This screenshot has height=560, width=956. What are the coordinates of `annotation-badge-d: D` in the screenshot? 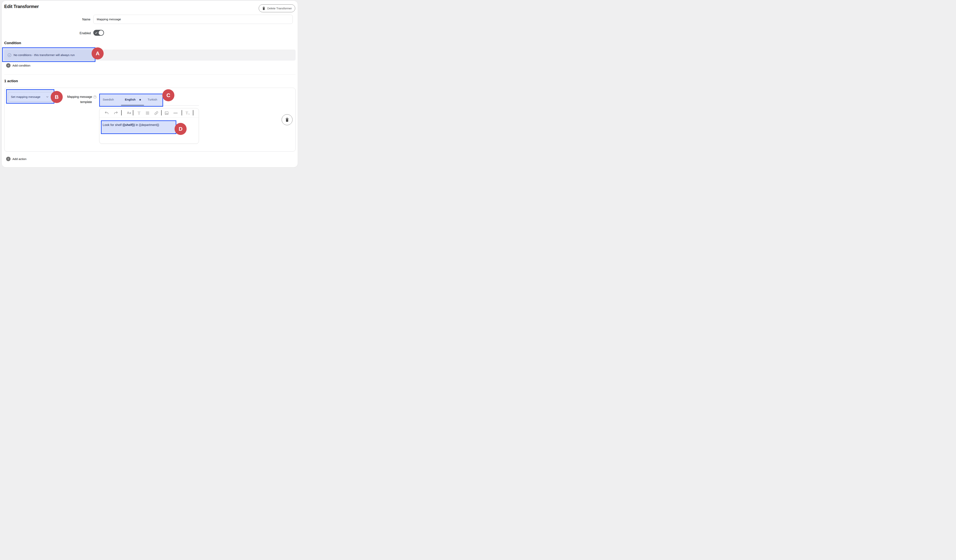 It's located at (181, 129).